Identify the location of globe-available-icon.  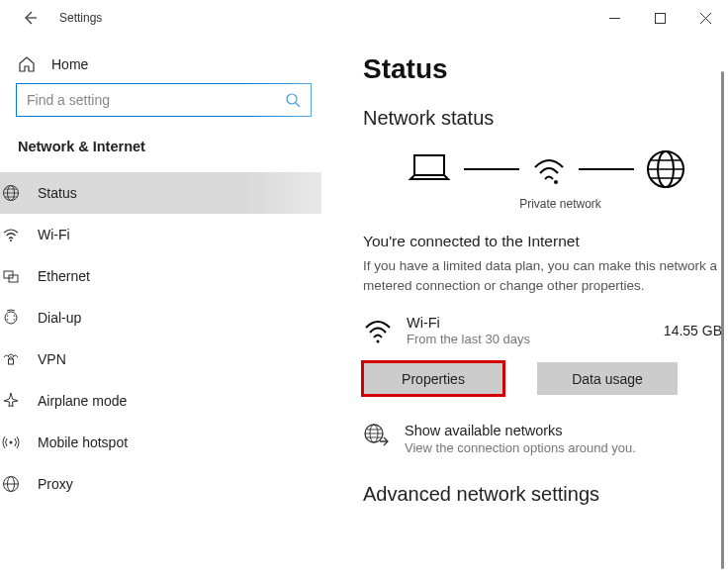
(376, 435).